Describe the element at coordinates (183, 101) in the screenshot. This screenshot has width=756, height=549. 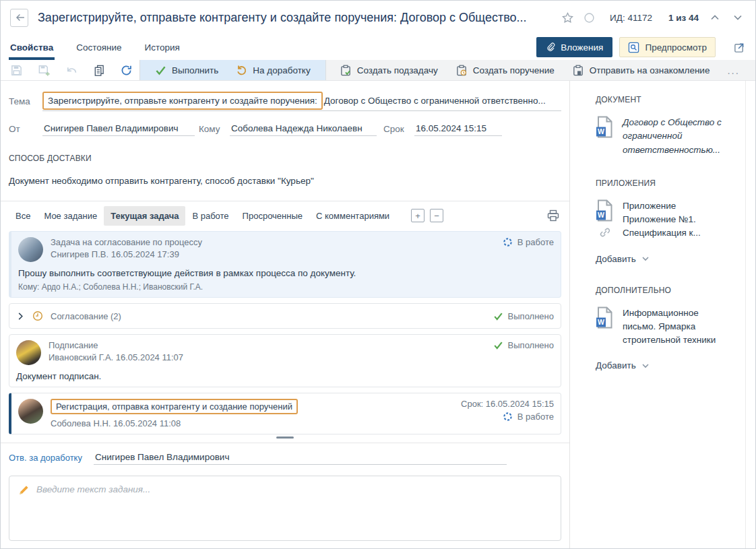
I see `theme-highlighted-text: Зарегистрируйте, отправьте контрагенту и…` at that location.